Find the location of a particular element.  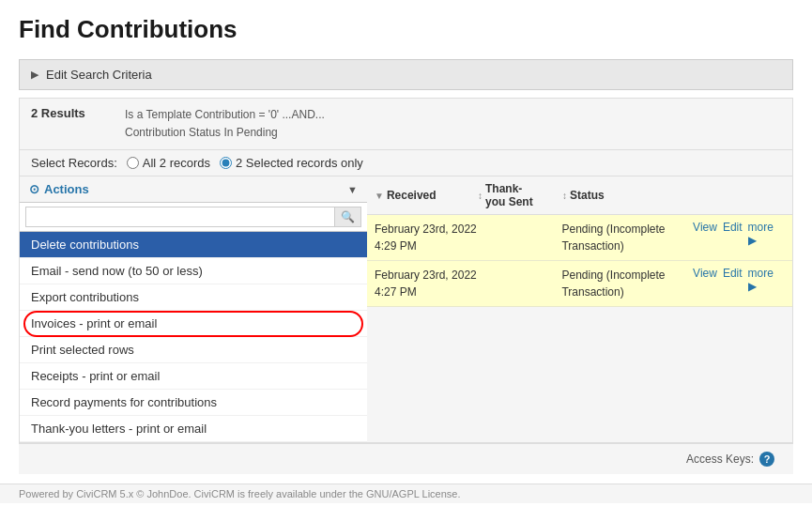

edit-search-criteria-bar: ▶ Edit Search Criteria is located at coordinates (406, 75).